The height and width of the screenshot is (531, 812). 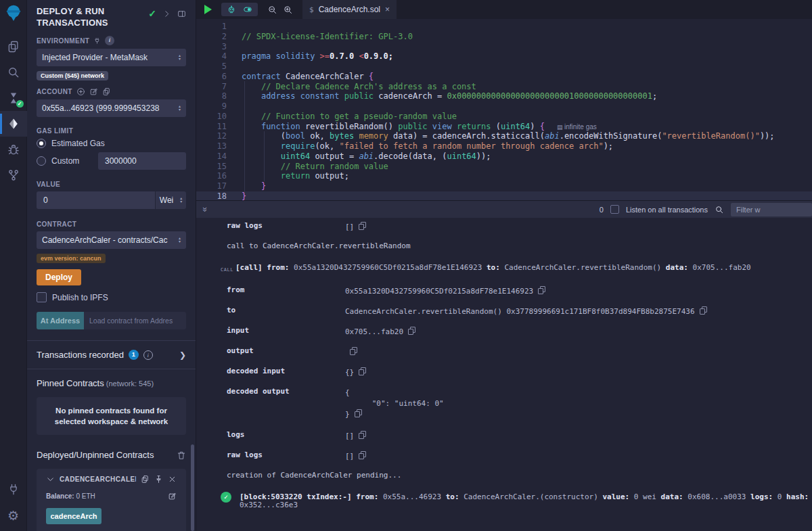 I want to click on terminal-row-value: {}, so click(x=356, y=372).